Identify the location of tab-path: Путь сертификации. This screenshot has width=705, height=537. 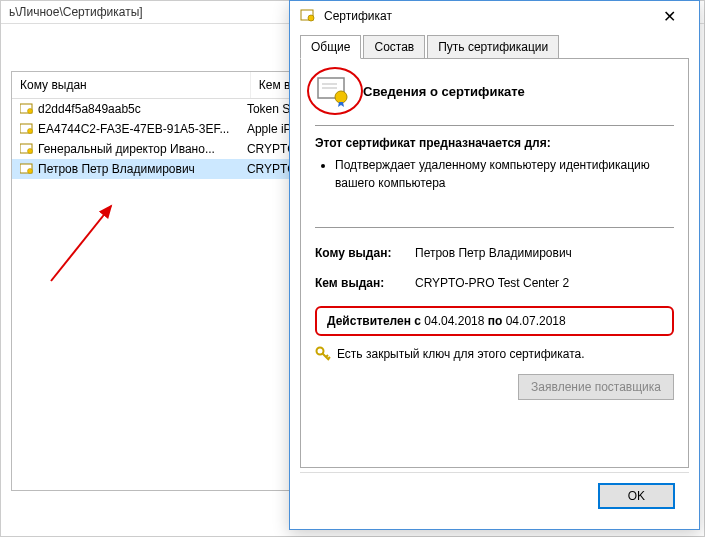
(493, 46).